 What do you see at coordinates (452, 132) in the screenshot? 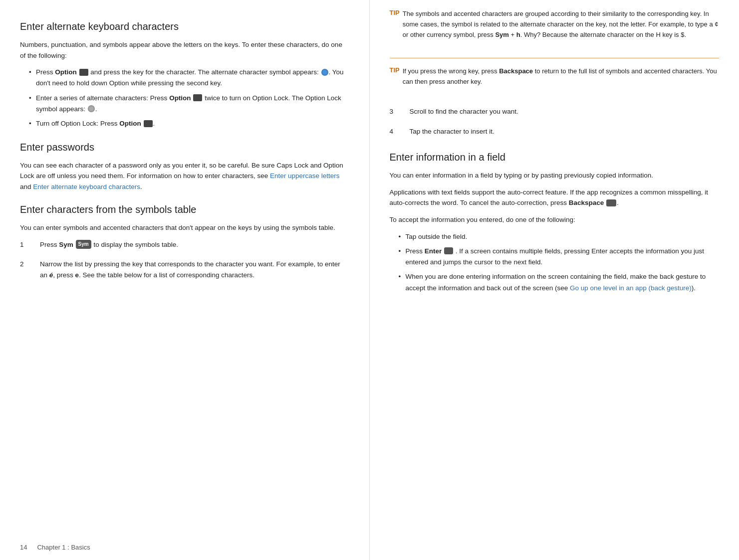
I see `step-4-text: Tap the character to insert it.` at bounding box center [452, 132].